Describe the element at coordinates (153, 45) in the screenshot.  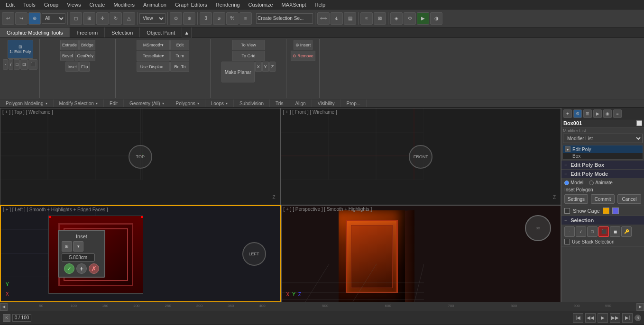
I see `mssmooth-btn: MSmooth ▾` at that location.